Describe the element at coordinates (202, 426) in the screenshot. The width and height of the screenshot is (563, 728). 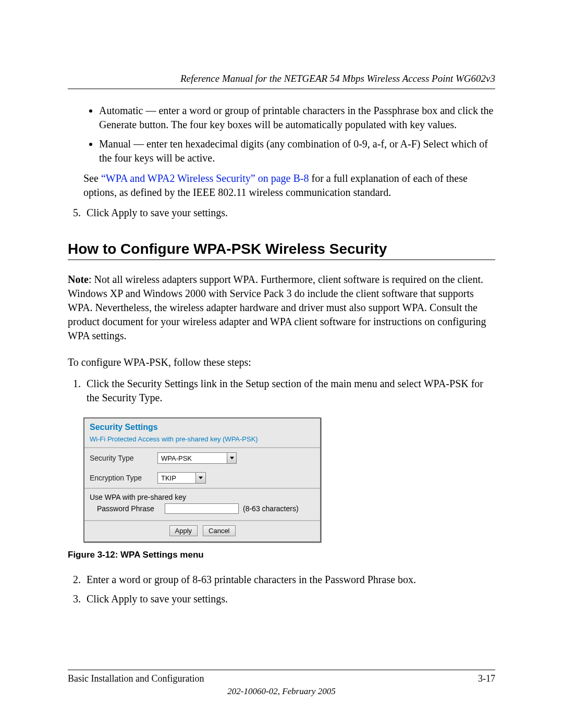
I see `panel-title: Security Settings` at that location.